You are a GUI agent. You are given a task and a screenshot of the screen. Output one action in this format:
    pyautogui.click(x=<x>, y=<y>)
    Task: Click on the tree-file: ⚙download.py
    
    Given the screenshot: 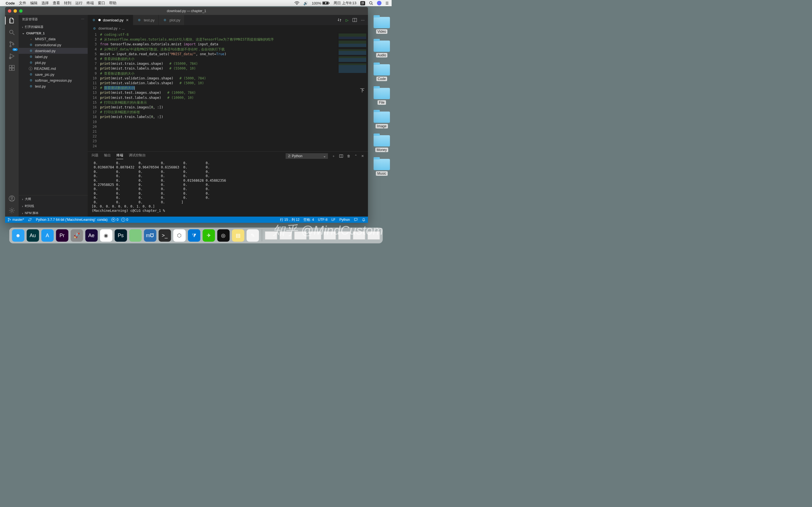 What is the action you would take?
    pyautogui.click(x=53, y=51)
    